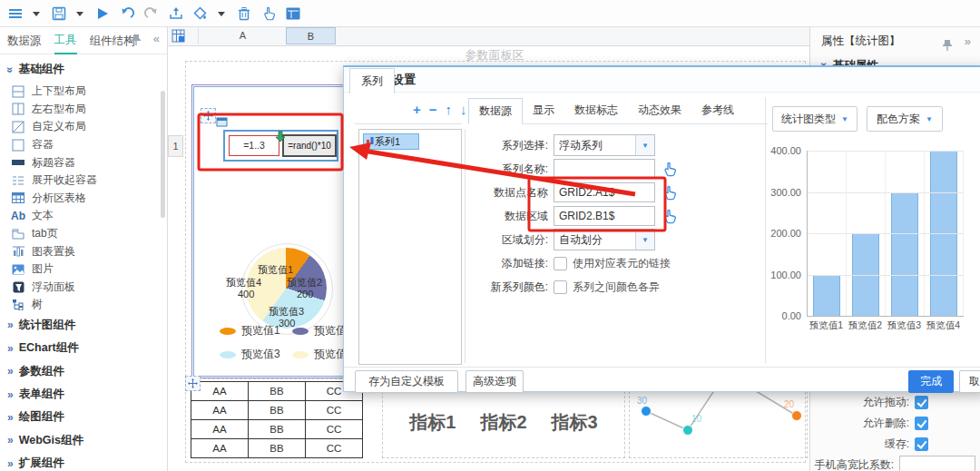 The width and height of the screenshot is (980, 471). What do you see at coordinates (176, 146) in the screenshot?
I see `row-header-1: 1` at bounding box center [176, 146].